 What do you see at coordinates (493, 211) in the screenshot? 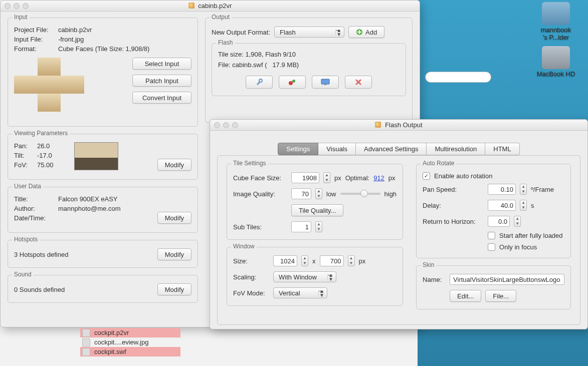
I see `autorotate-group: Auto Rotate ✓ Enable auto rotation Pan S…` at bounding box center [493, 211].